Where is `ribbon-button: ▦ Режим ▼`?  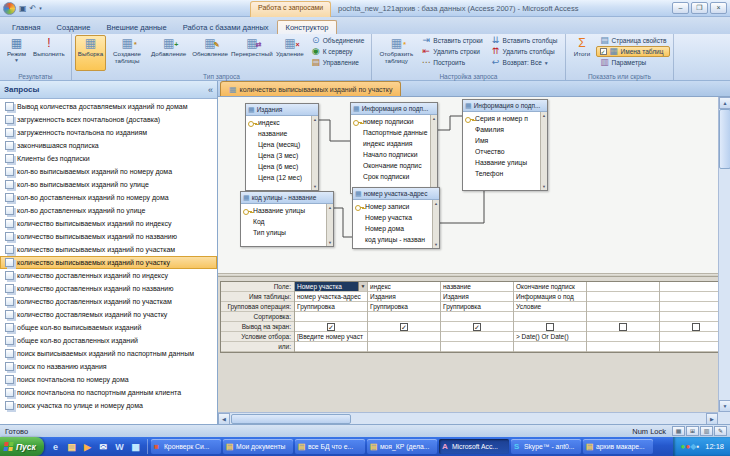
ribbon-button: ▦ Режим ▼ is located at coordinates (16, 53).